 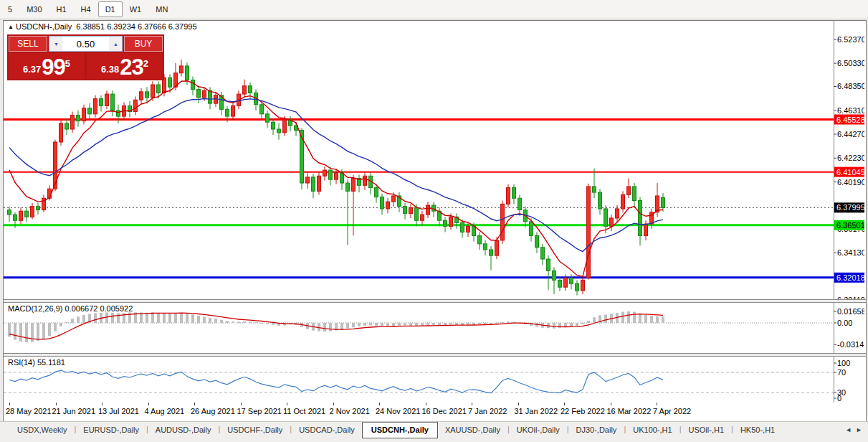 What do you see at coordinates (10, 9) in the screenshot?
I see `timeframe-button-5: 5` at bounding box center [10, 9].